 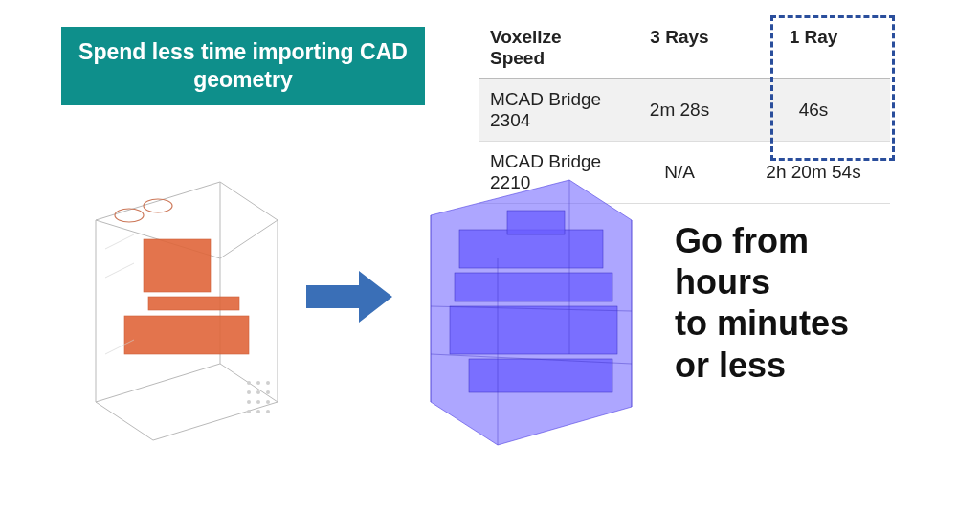 What do you see at coordinates (813, 302) in the screenshot?
I see `tagline-text: Go from hours to minutes or less` at bounding box center [813, 302].